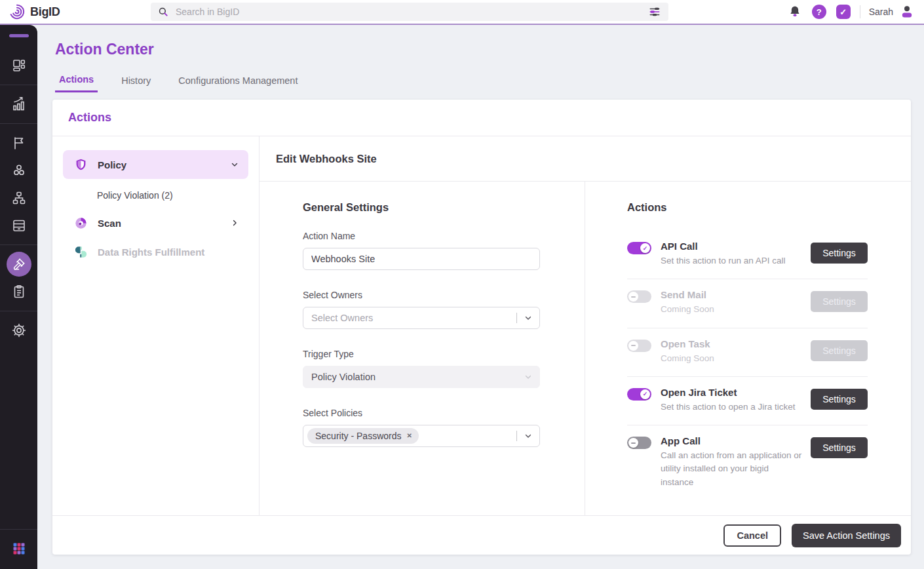 This screenshot has width=924, height=569. What do you see at coordinates (19, 330) in the screenshot?
I see `settings-gear-icon` at bounding box center [19, 330].